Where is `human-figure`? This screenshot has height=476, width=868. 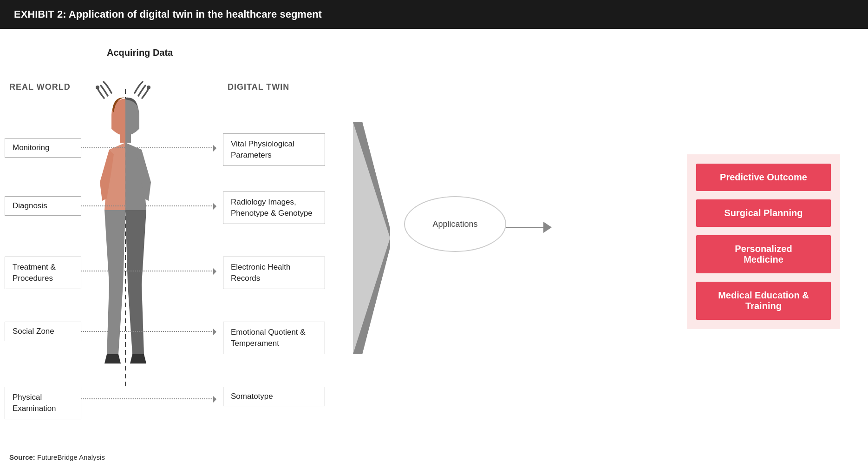 human-figure is located at coordinates (125, 238).